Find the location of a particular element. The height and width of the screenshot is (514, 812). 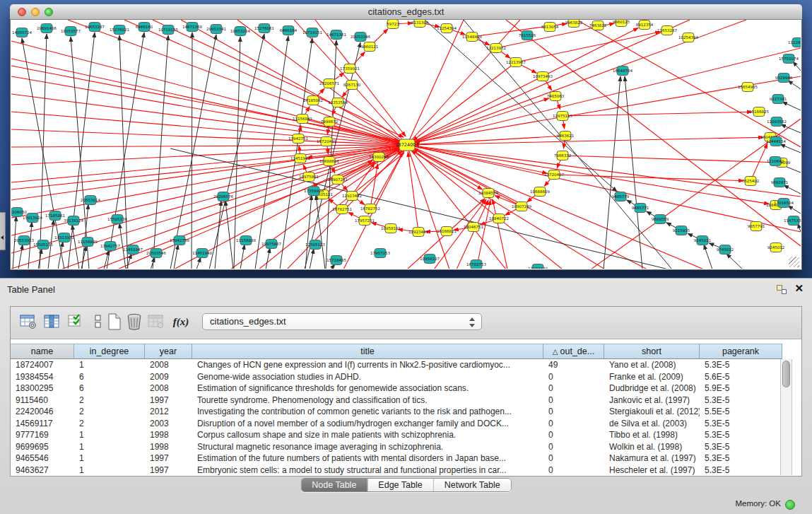

graph-node: 16782752 is located at coordinates (370, 209).